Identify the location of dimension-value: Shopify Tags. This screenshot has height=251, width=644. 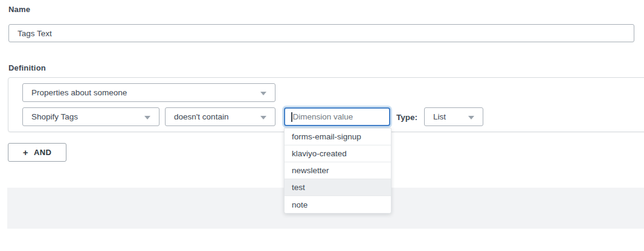
(54, 117).